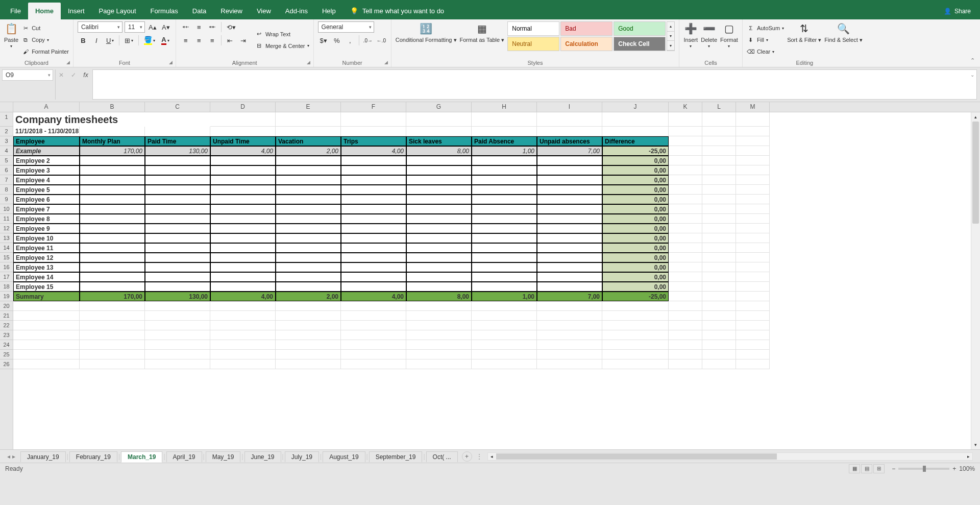 Image resolution: width=980 pixels, height=505 pixels. What do you see at coordinates (45, 40) in the screenshot?
I see `copy-button: ⧉Copy▾` at bounding box center [45, 40].